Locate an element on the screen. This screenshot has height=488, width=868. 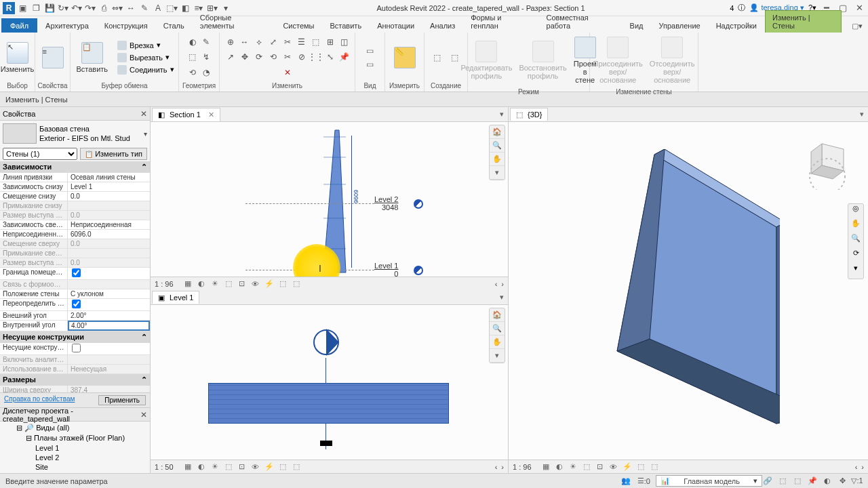
level1-name: Level 1 is located at coordinates (387, 266).